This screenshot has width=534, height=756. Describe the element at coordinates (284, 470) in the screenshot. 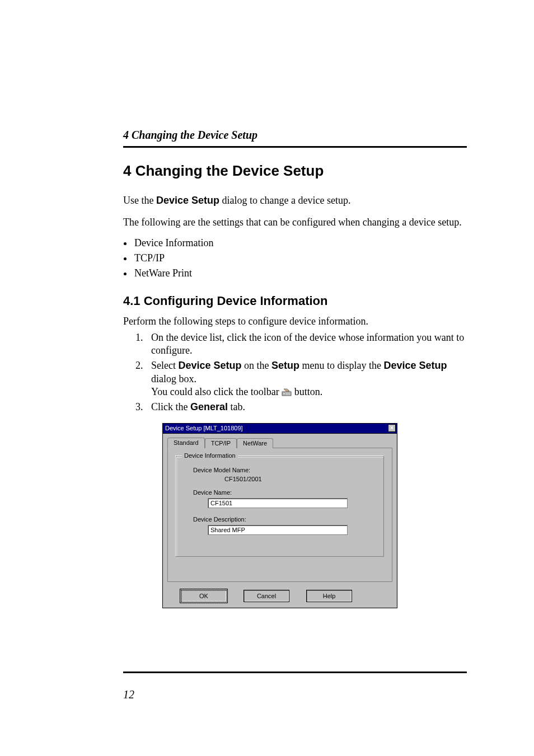

I see `device-model-name-label: Device Model Name:` at that location.